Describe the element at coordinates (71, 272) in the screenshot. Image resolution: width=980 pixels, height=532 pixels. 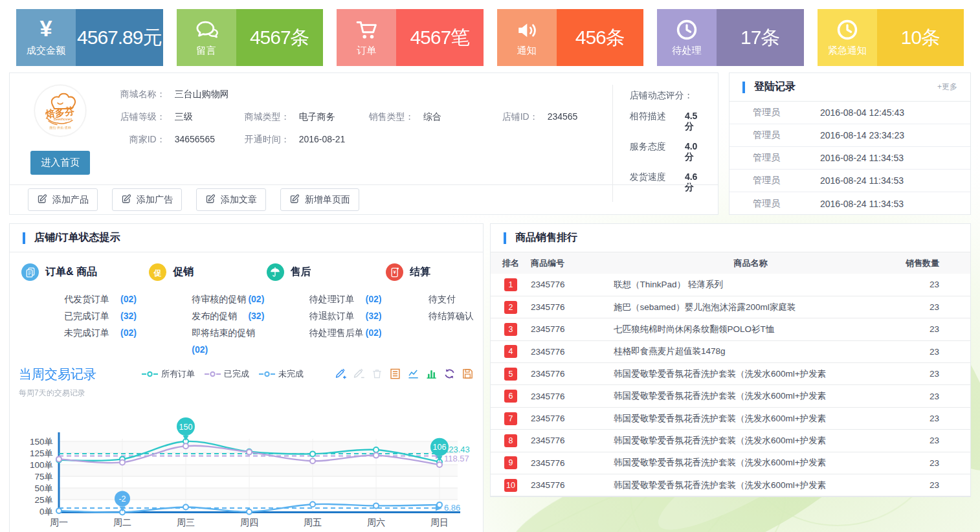
I see `status-group-name: 订单& 商品` at that location.